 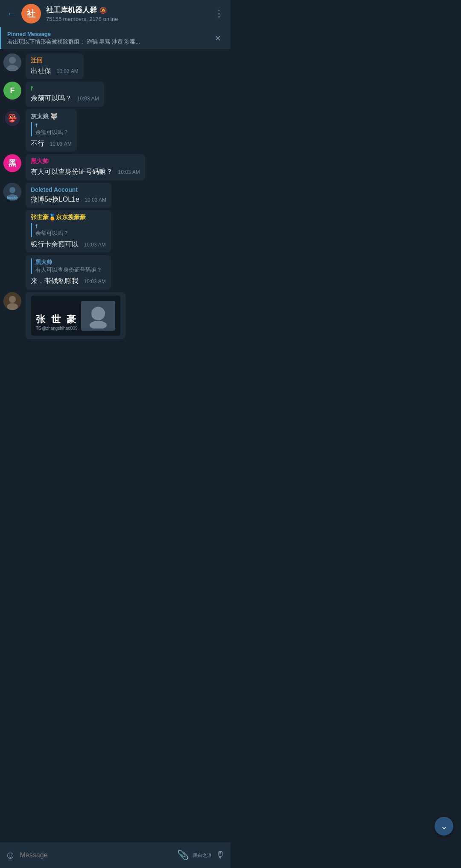 I want to click on message-bubble: Deleted Account 微博5e换LOL1e 10:03 AM, so click(x=68, y=195).